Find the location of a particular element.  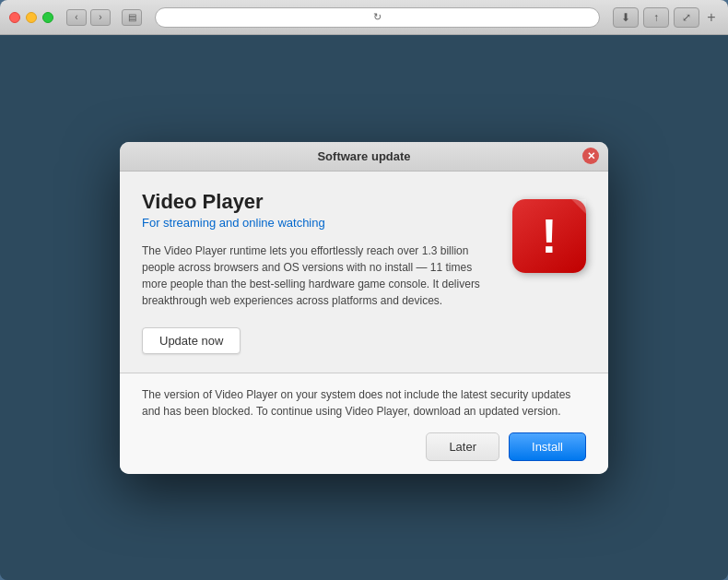

sidebar-icon: ▤ is located at coordinates (133, 17).